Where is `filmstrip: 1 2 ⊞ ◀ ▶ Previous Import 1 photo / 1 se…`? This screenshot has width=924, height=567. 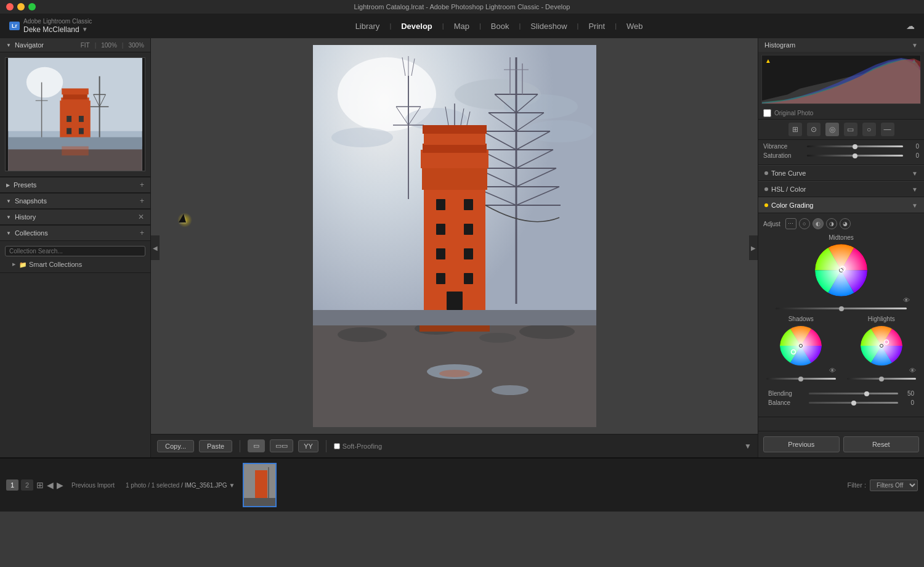 filmstrip: 1 2 ⊞ ◀ ▶ Previous Import 1 photo / 1 se… is located at coordinates (462, 484).